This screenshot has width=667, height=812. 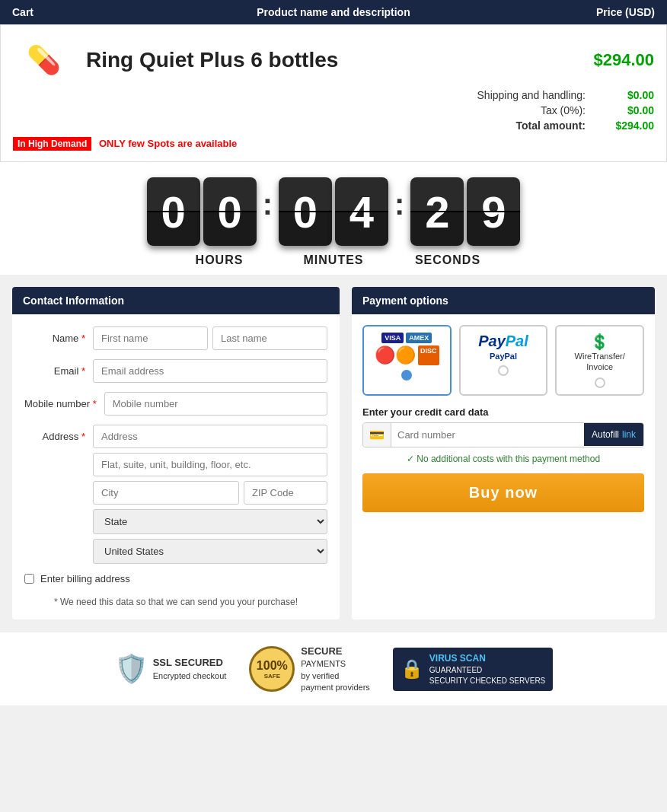 I want to click on paypal-radio, so click(x=503, y=371).